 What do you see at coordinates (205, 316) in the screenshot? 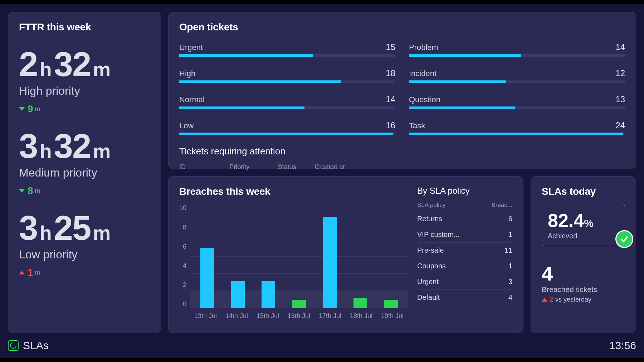
I see `x-tick: 13th Jul` at bounding box center [205, 316].